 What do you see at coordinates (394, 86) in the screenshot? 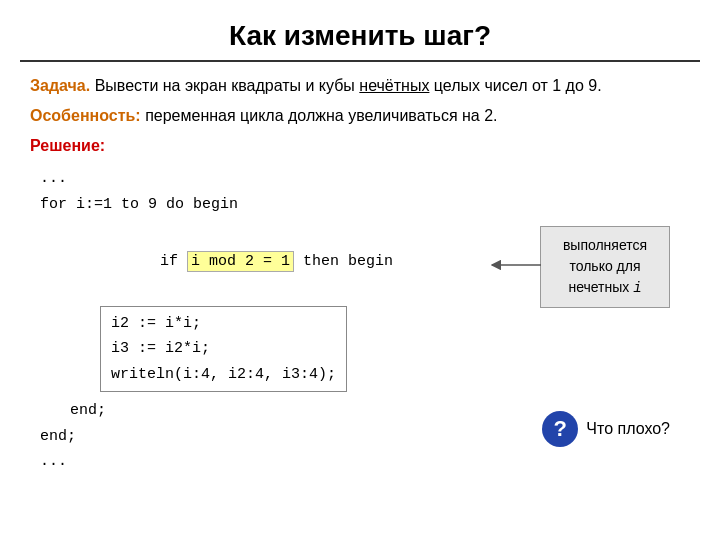
I see `task-underline: нечётных` at bounding box center [394, 86].